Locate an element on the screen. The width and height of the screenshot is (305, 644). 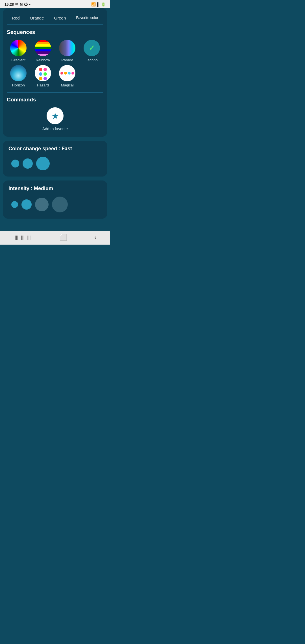
main-content: Red Orange Green Favorite color Sequence… is located at coordinates (55, 118).